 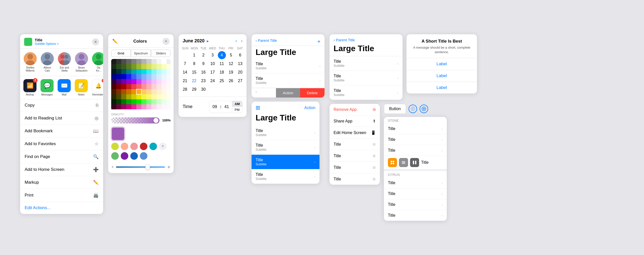 I want to click on app-mail: ✉️ Mail, so click(x=64, y=88).